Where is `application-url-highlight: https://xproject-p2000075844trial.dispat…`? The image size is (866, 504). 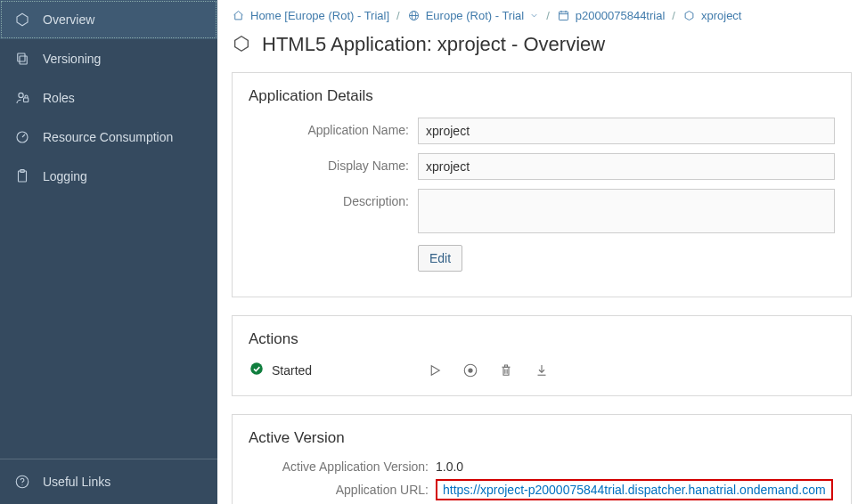 application-url-highlight: https://xproject-p2000075844trial.dispat… is located at coordinates (634, 490).